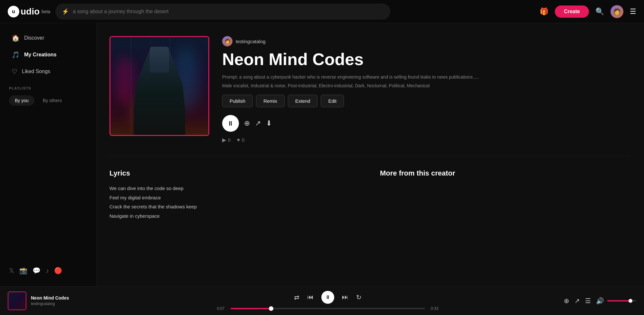 The width and height of the screenshot is (644, 315). I want to click on gift-icon: 🎁, so click(544, 12).